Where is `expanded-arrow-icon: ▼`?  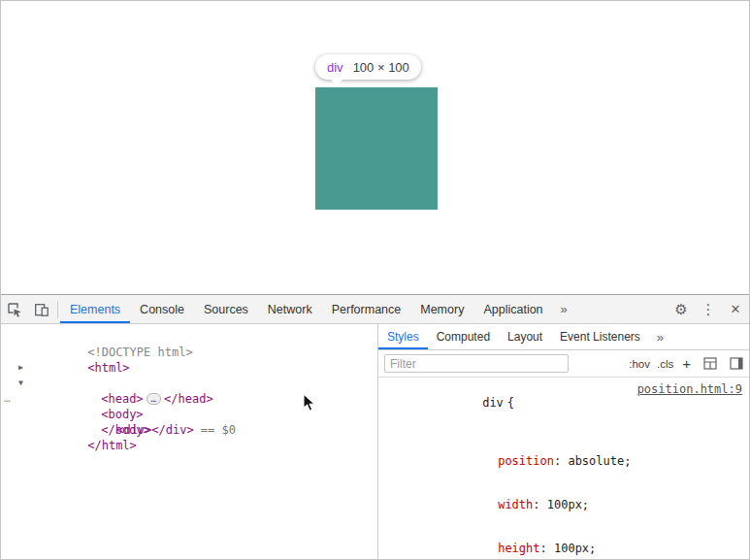 expanded-arrow-icon: ▼ is located at coordinates (23, 383).